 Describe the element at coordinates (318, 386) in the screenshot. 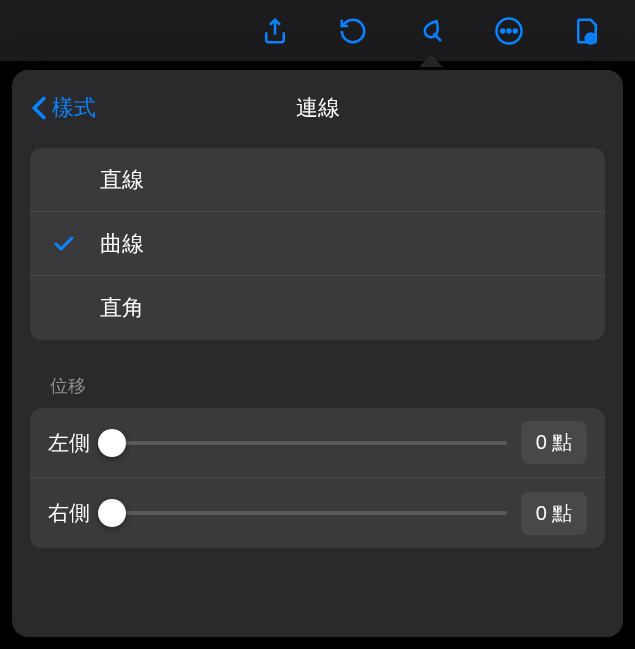

I see `offset-section-label: 位移` at that location.